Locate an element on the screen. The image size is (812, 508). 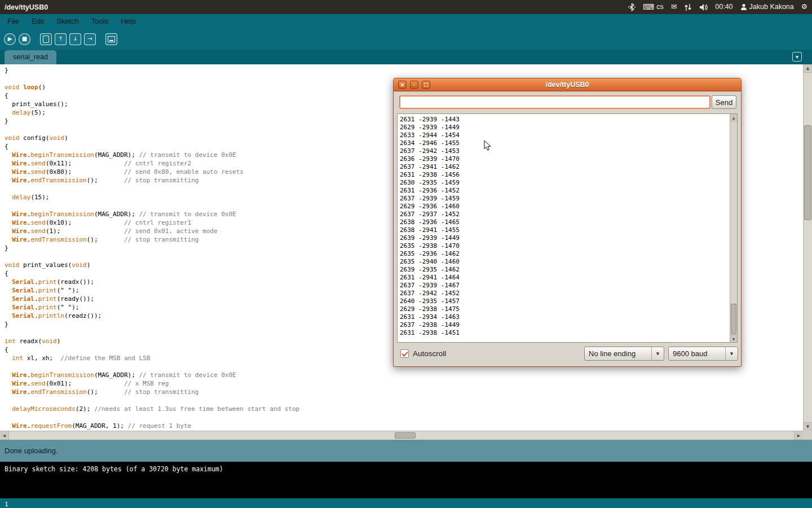
send-button: Send is located at coordinates (724, 102).